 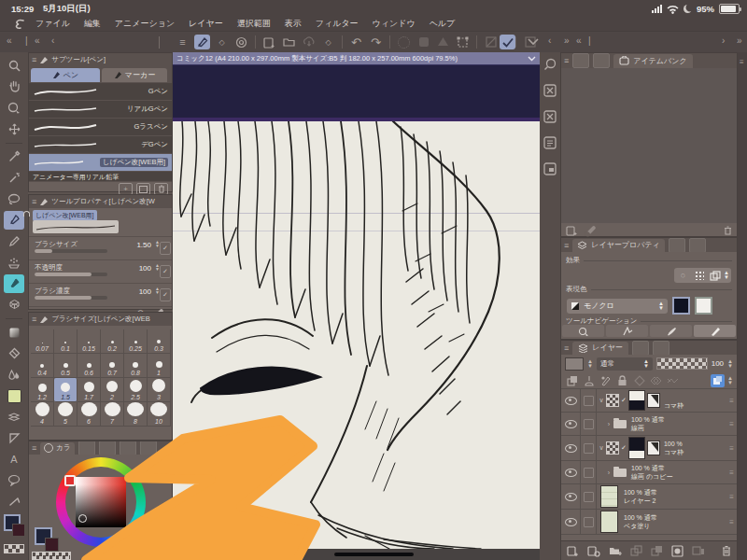 I want to click on extract-line-icon, so click(x=715, y=275).